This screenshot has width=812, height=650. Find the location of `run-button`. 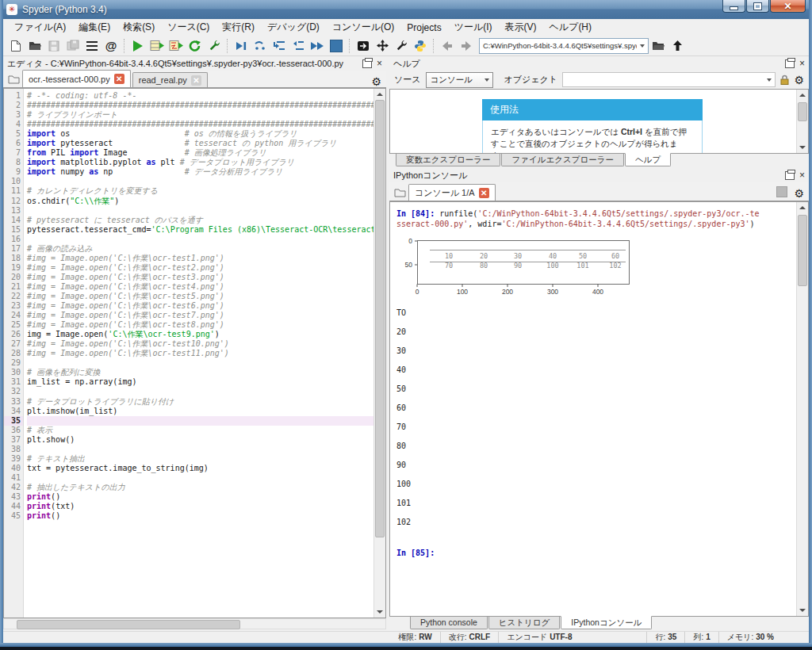

run-button is located at coordinates (138, 46).